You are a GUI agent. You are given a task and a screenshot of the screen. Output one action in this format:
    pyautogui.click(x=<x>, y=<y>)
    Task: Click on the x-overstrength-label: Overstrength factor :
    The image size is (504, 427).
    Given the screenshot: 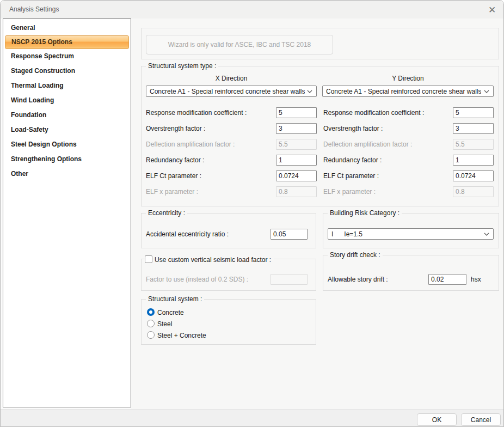 What is the action you would take?
    pyautogui.click(x=175, y=129)
    